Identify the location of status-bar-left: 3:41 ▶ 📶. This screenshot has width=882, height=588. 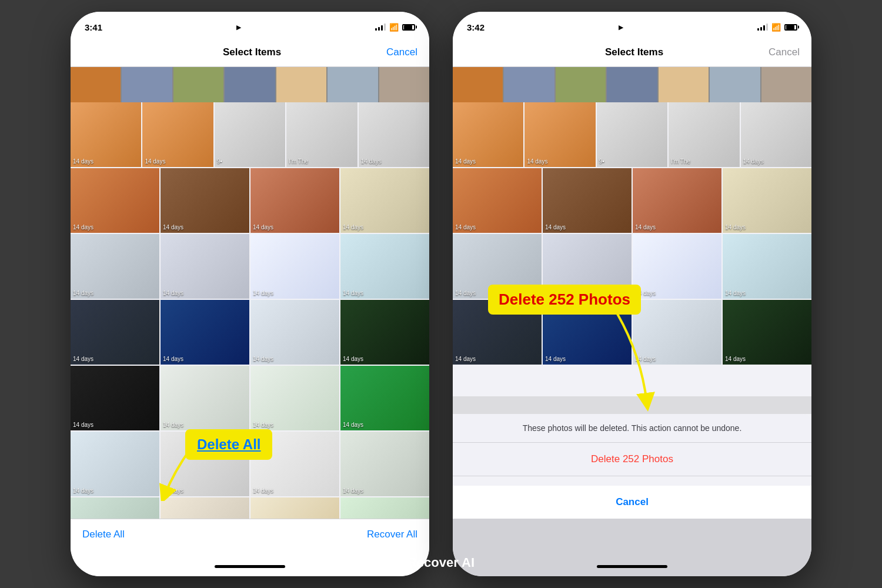
(250, 25).